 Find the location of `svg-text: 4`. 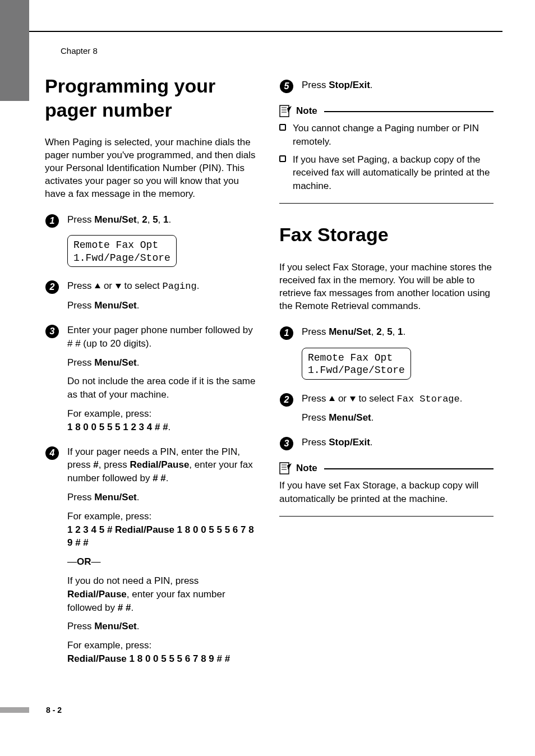

svg-text: 4 is located at coordinates (52, 453).